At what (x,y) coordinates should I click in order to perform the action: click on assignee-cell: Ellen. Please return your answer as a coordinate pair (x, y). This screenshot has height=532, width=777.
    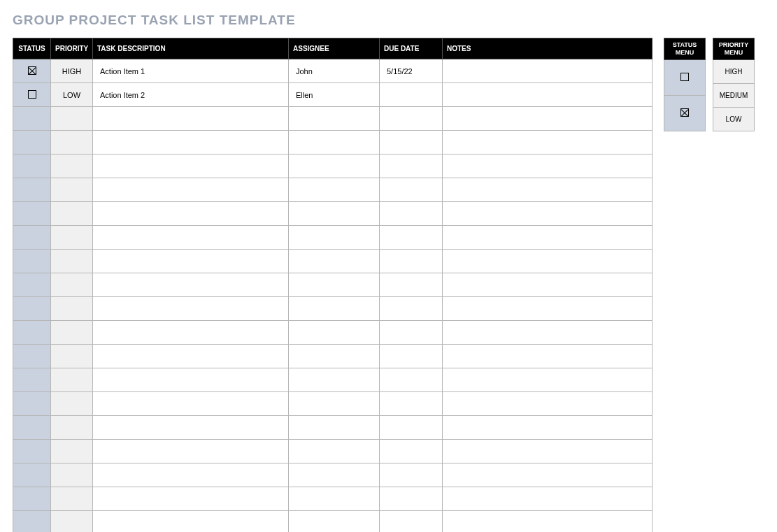
    Looking at the image, I should click on (334, 95).